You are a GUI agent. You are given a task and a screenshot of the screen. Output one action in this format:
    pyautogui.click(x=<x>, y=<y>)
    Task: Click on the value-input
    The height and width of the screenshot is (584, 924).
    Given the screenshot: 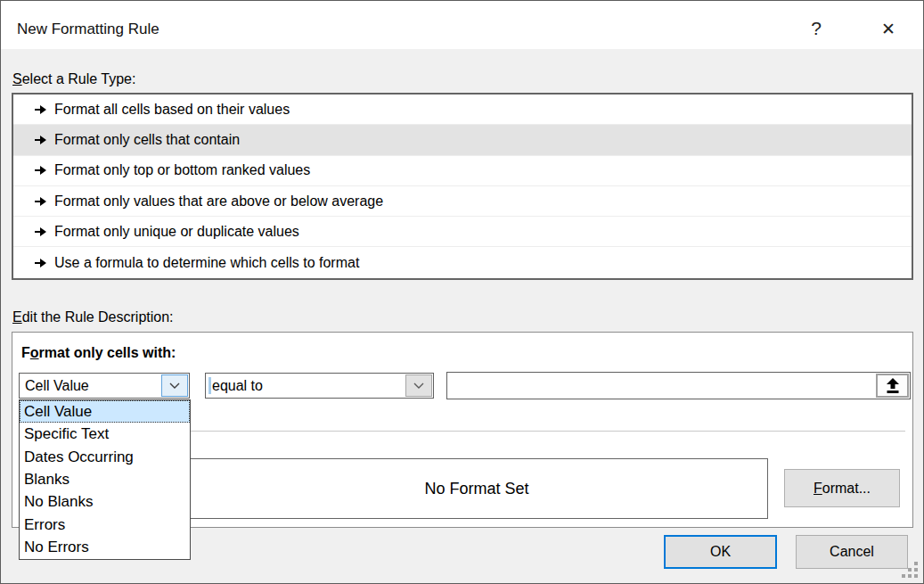 What is the action you would take?
    pyautogui.click(x=679, y=385)
    